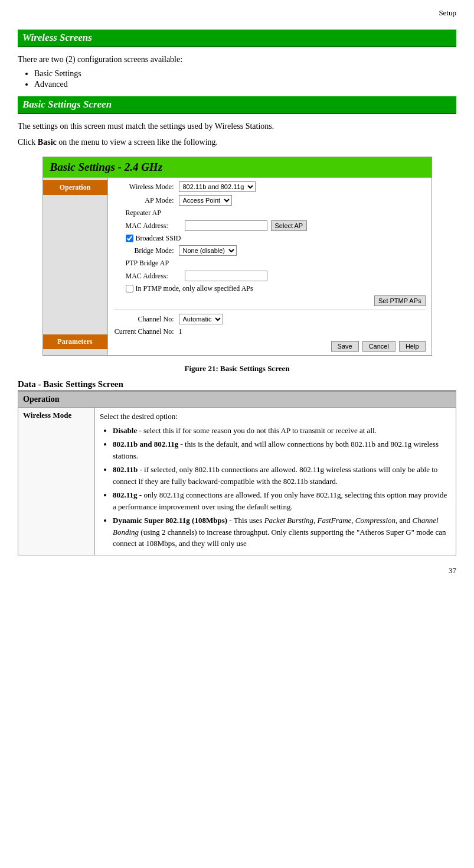  Describe the element at coordinates (47, 142) in the screenshot. I see `basic-bold: Basic` at that location.